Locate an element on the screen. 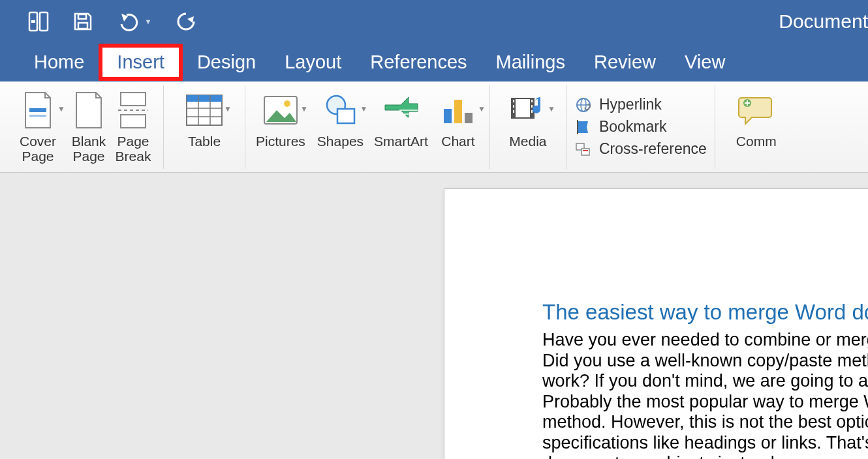 The image size is (868, 459). bookmark-button: Bookmark is located at coordinates (641, 127).